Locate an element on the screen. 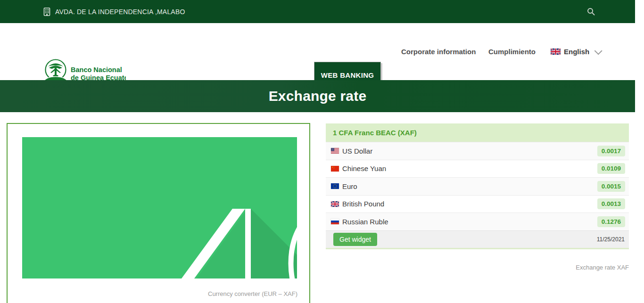  page-title: Exchange rate is located at coordinates (318, 96).